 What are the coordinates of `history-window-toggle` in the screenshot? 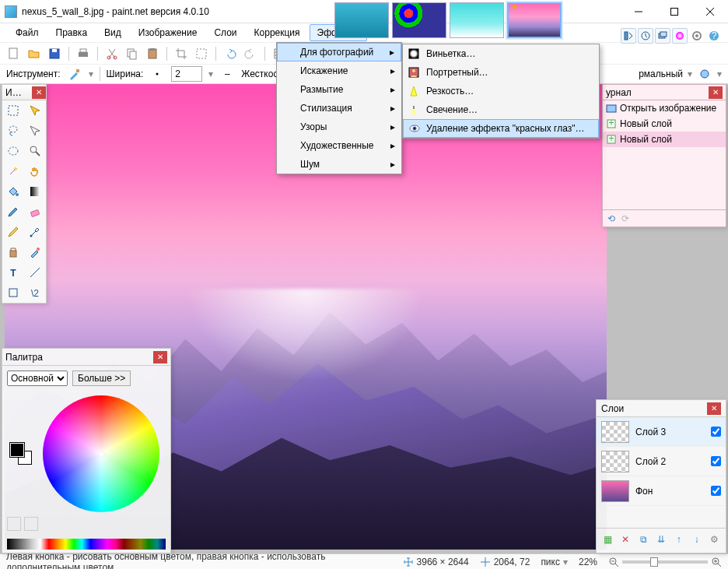 It's located at (646, 36).